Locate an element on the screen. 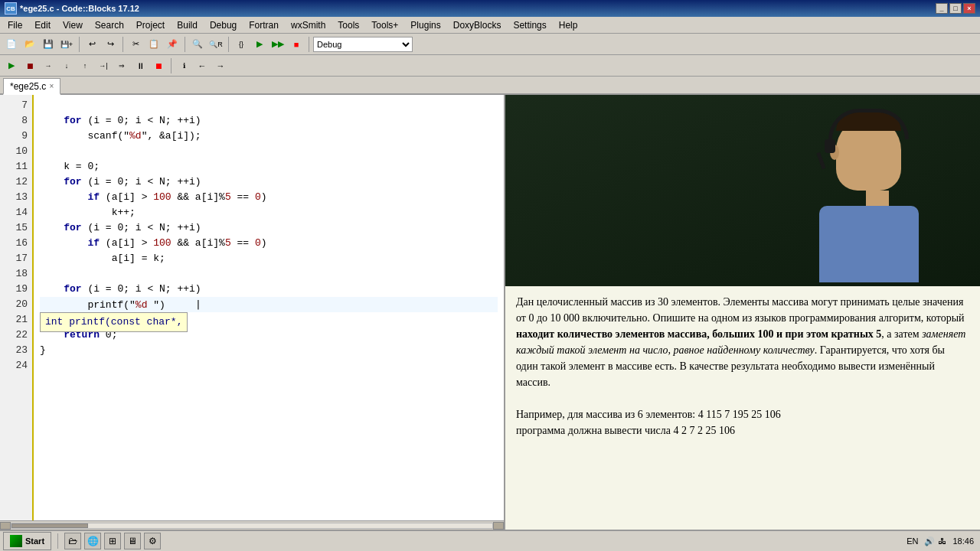 This screenshot has width=980, height=551. person-head is located at coordinates (868, 155).